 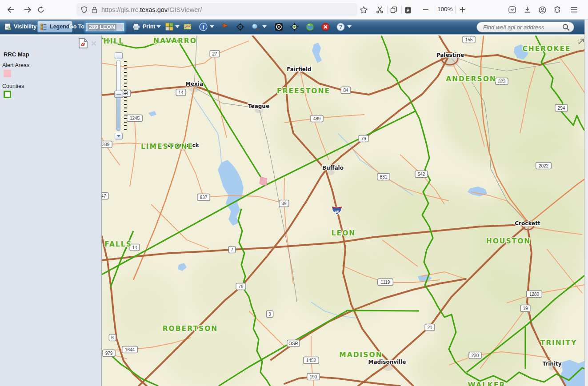 What do you see at coordinates (463, 10) in the screenshot?
I see `zoom-in-icon` at bounding box center [463, 10].